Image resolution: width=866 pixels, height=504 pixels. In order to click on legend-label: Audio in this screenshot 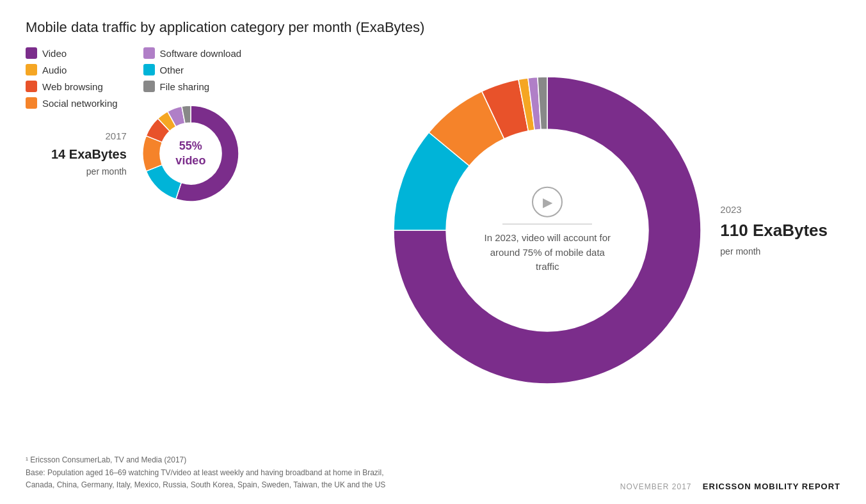, I will do `click(54, 70)`.